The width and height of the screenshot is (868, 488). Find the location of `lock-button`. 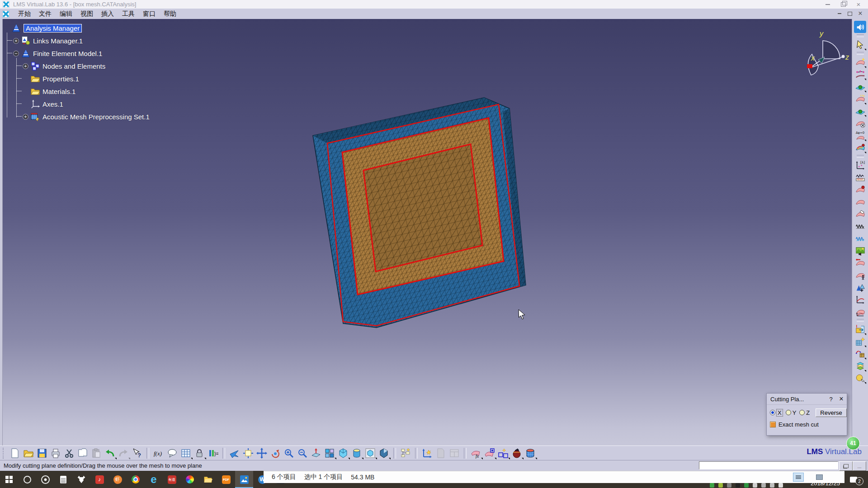

lock-button is located at coordinates (199, 453).